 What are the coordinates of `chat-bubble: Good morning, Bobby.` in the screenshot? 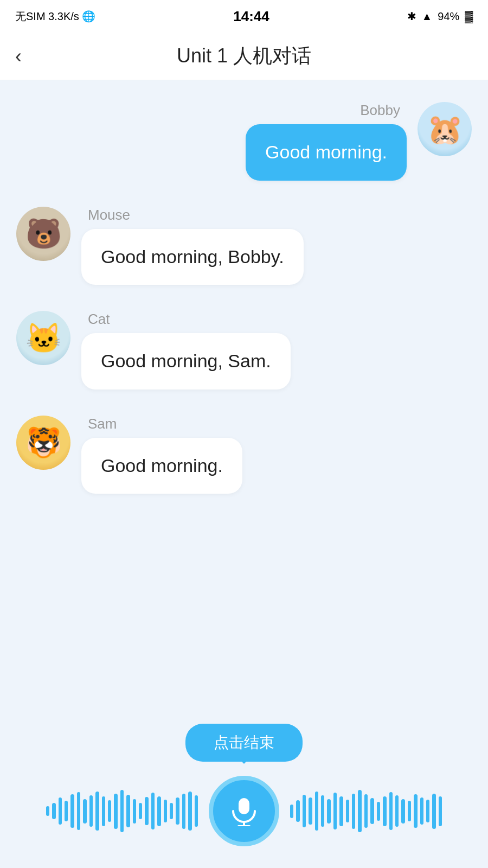 It's located at (192, 257).